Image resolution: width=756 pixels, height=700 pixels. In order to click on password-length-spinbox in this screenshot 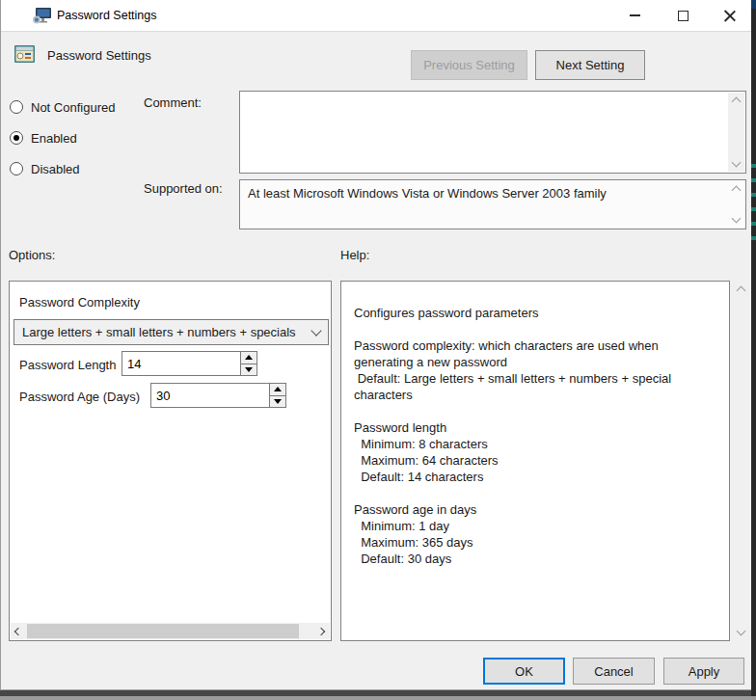, I will do `click(189, 363)`.